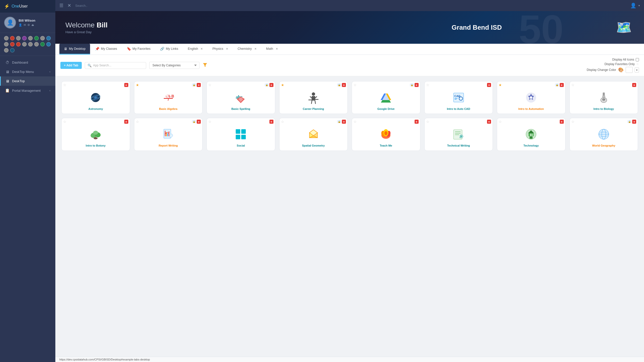  What do you see at coordinates (313, 98) in the screenshot?
I see `app-card-career-planning: ★ 🔒 +` at bounding box center [313, 98].